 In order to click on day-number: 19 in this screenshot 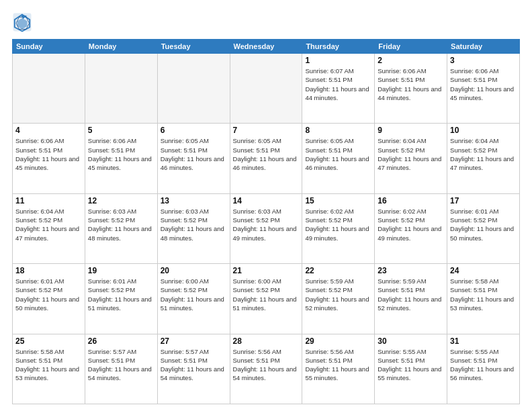, I will do `click(121, 271)`.